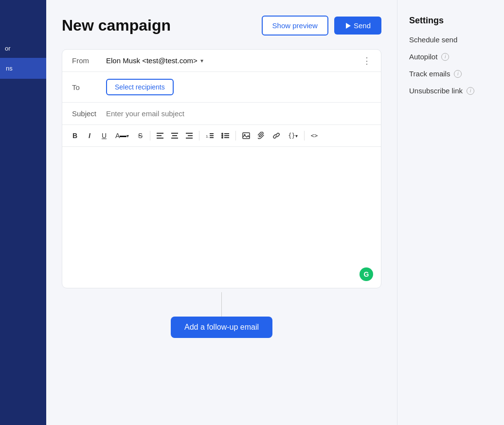 Image resolution: width=504 pixels, height=425 pixels. What do you see at coordinates (210, 136) in the screenshot?
I see `ordered-list-button: 1.` at bounding box center [210, 136].